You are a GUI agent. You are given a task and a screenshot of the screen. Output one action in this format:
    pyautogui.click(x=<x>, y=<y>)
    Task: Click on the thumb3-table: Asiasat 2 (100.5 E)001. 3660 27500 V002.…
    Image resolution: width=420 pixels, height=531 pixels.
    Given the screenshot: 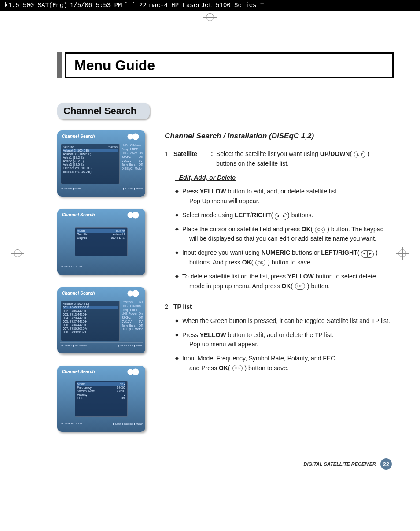 What is the action you would take?
    pyautogui.click(x=90, y=321)
    